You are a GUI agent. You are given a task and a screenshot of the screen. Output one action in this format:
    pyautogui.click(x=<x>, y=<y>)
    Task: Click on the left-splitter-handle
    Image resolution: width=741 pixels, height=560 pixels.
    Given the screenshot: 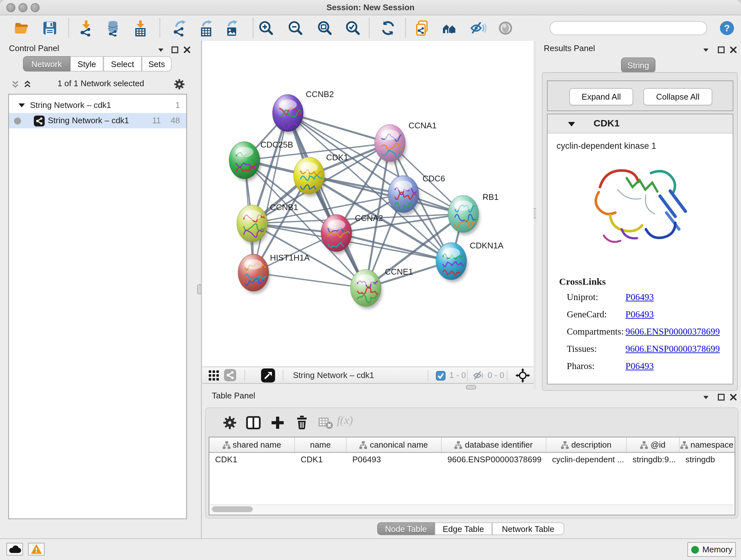 What is the action you would take?
    pyautogui.click(x=200, y=289)
    